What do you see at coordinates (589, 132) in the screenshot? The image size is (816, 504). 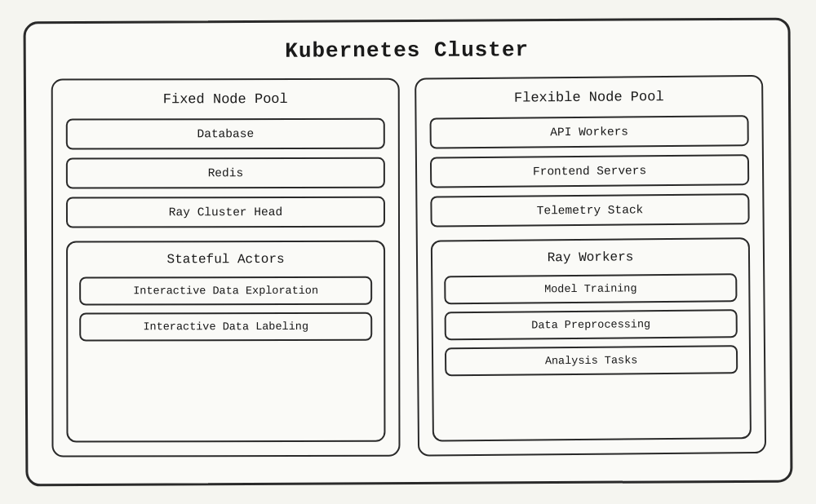 I see `api-workers-item: API Workers` at bounding box center [589, 132].